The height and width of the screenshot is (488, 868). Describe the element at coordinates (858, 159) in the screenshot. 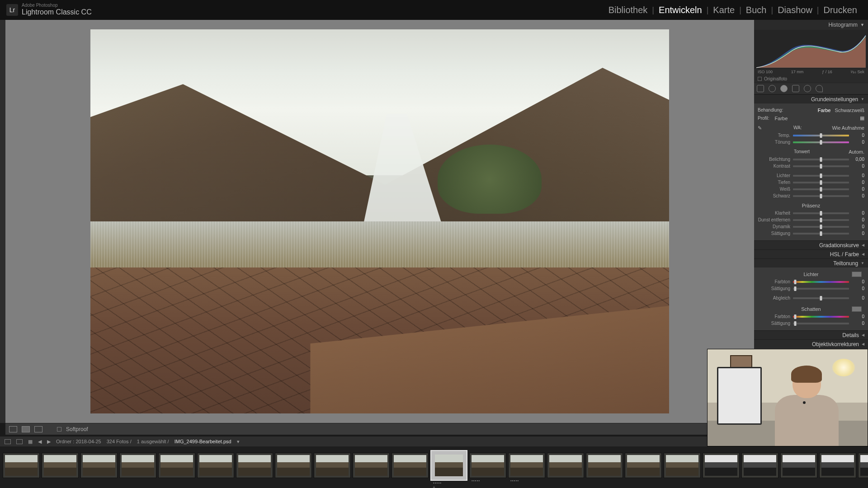

I see `slider-value: 0,00` at that location.